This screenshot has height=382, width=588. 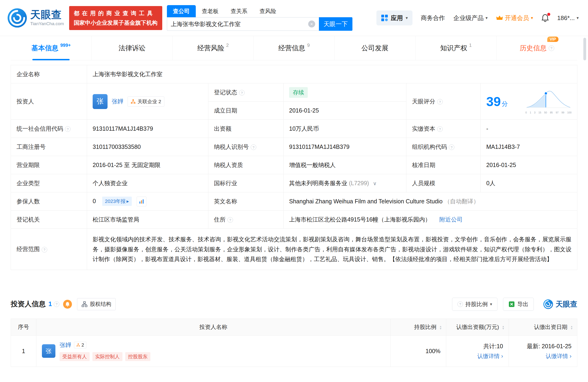 What do you see at coordinates (96, 304) in the screenshot?
I see `equity-structure-button: 股权结构` at bounding box center [96, 304].